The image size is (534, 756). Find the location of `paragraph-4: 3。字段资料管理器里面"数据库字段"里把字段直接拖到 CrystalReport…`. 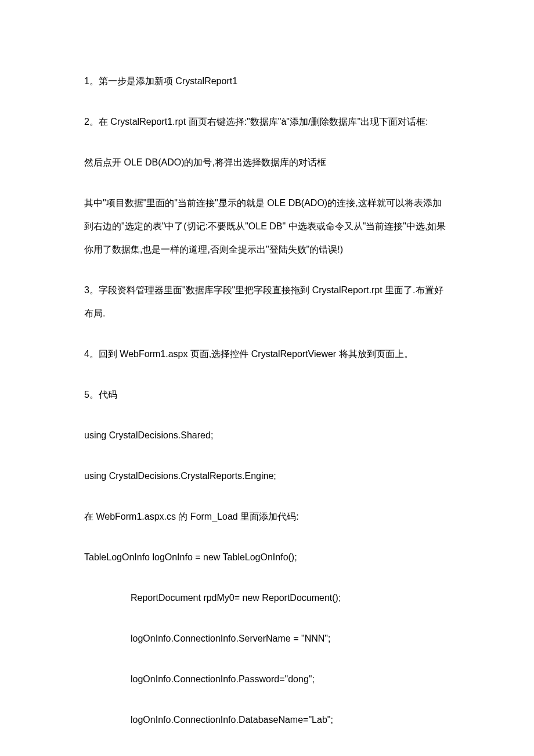

paragraph-4: 3。字段资料管理器里面"数据库字段"里把字段直接拖到 CrystalReport… is located at coordinates (267, 302).